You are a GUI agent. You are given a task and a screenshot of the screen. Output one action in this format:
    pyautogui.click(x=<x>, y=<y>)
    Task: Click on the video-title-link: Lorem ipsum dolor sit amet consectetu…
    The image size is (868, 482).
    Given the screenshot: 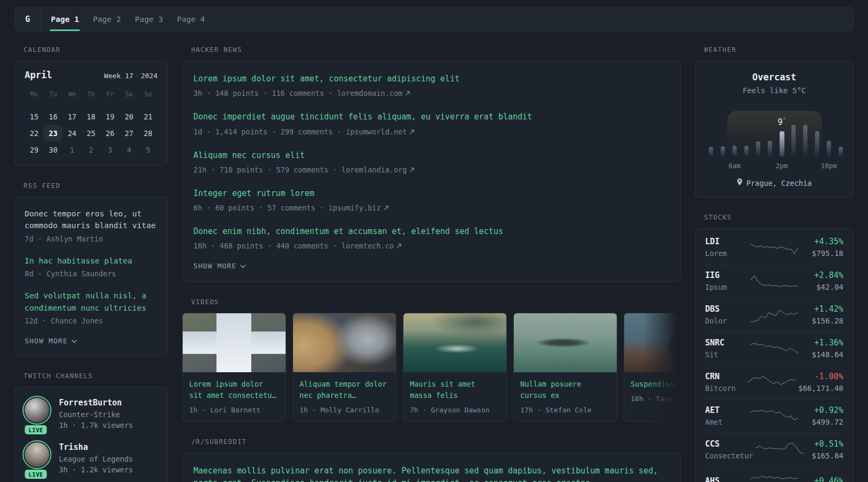 What is the action you would take?
    pyautogui.click(x=234, y=390)
    